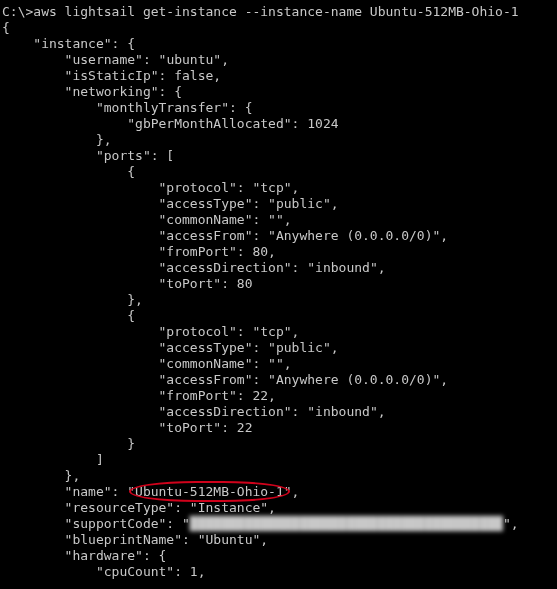 The image size is (557, 589). What do you see at coordinates (190, 60) in the screenshot?
I see `json-value: ubuntu` at bounding box center [190, 60].